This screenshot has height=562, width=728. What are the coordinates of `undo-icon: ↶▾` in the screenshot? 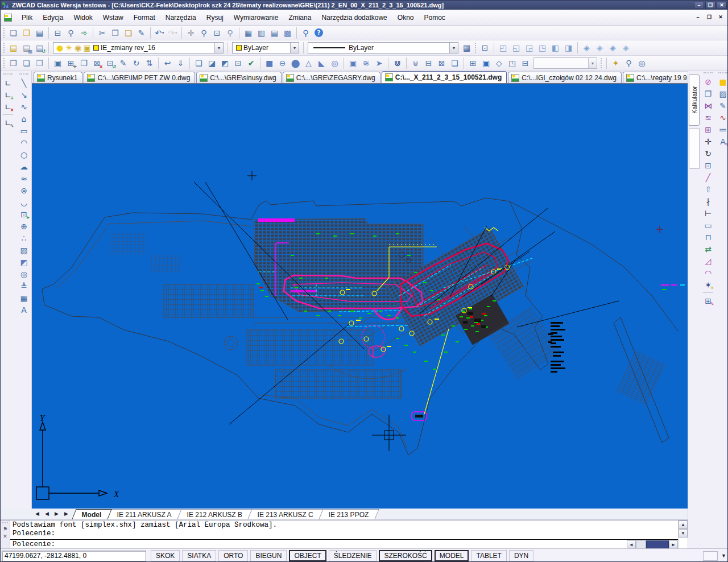 It's located at (159, 33).